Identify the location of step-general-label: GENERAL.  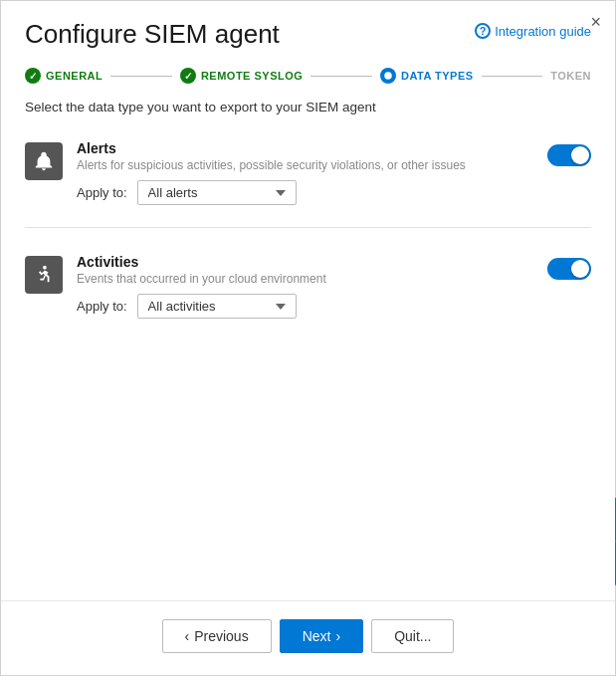
(74, 76).